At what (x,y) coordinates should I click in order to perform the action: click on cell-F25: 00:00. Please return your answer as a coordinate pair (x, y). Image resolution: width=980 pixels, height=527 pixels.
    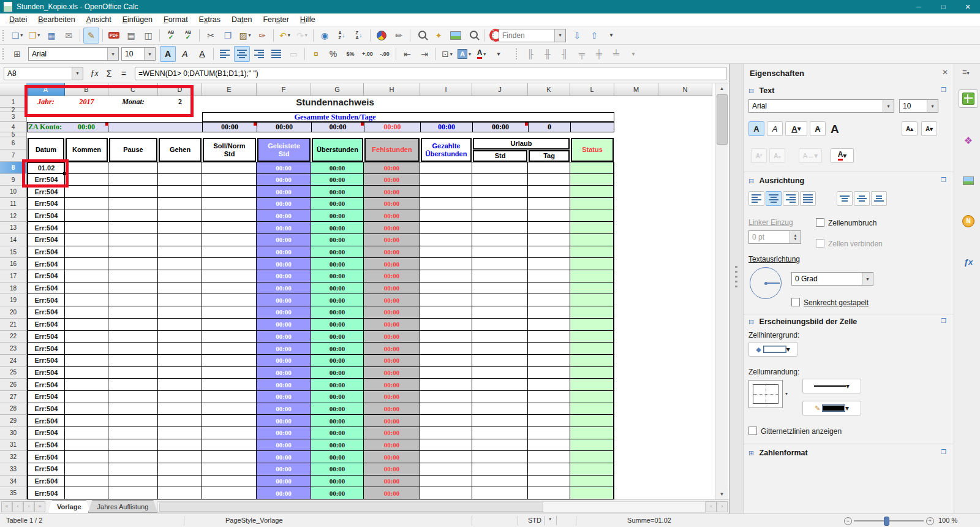
    Looking at the image, I should click on (284, 373).